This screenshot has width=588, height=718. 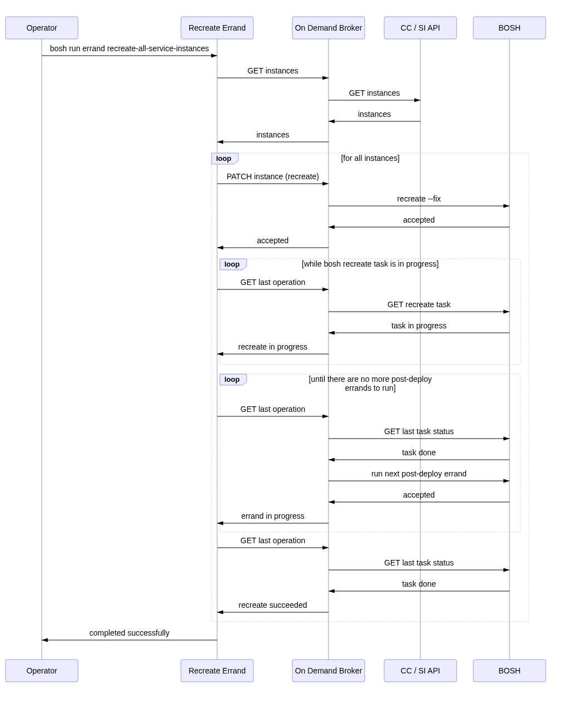 What do you see at coordinates (130, 48) in the screenshot?
I see `message-label-0: bosh run errand recreate-all-service-ins…` at bounding box center [130, 48].